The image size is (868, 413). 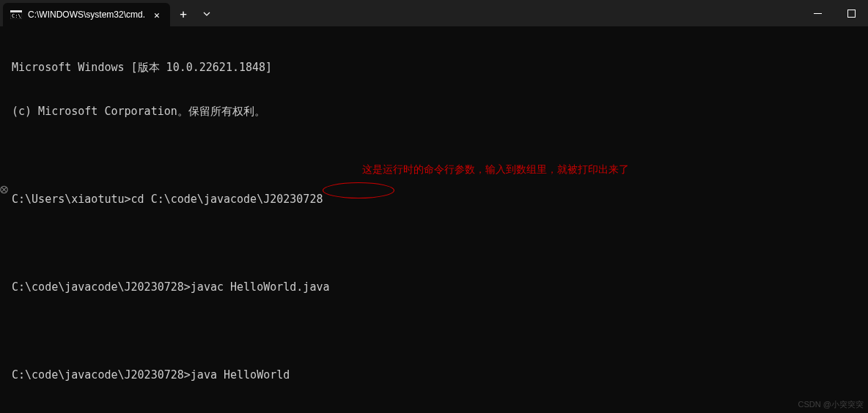 I want to click on svg-text: C:\, so click(x=16, y=16).